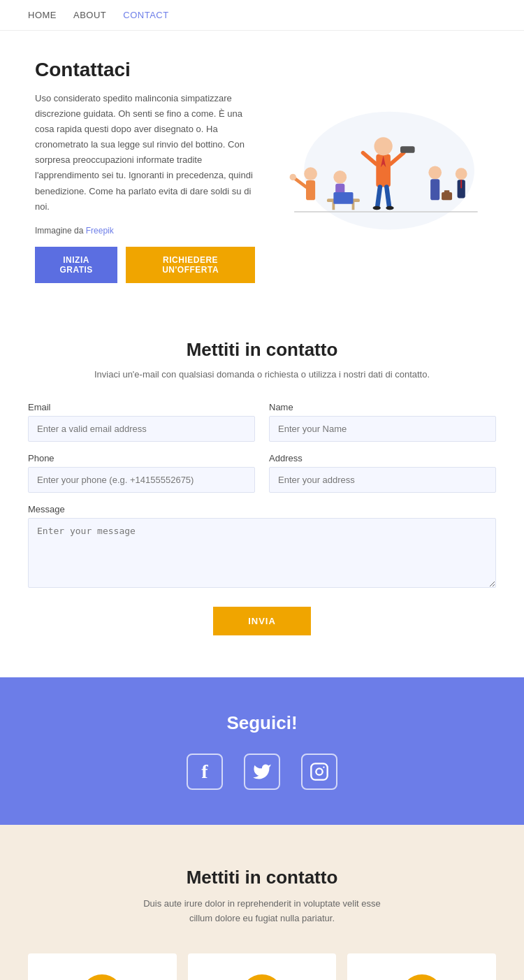  Describe the element at coordinates (379, 171) in the screenshot. I see `hero-svg` at that location.